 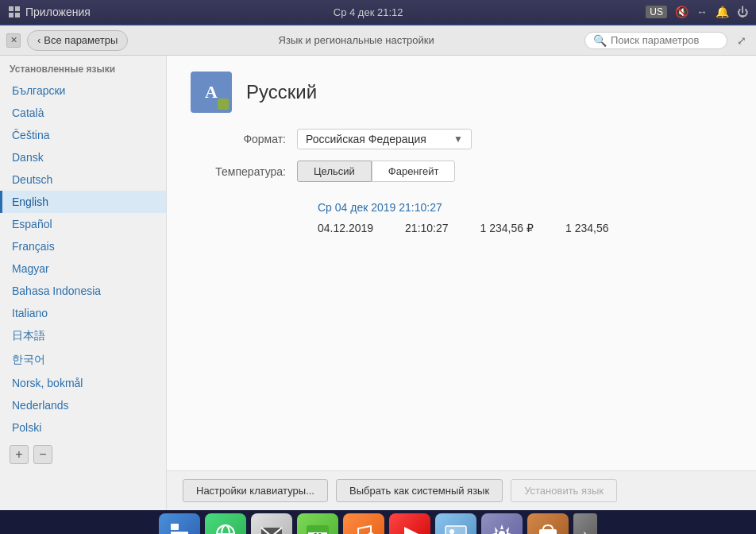 What do you see at coordinates (585, 531) in the screenshot?
I see `arrow-icon: ›` at bounding box center [585, 531].